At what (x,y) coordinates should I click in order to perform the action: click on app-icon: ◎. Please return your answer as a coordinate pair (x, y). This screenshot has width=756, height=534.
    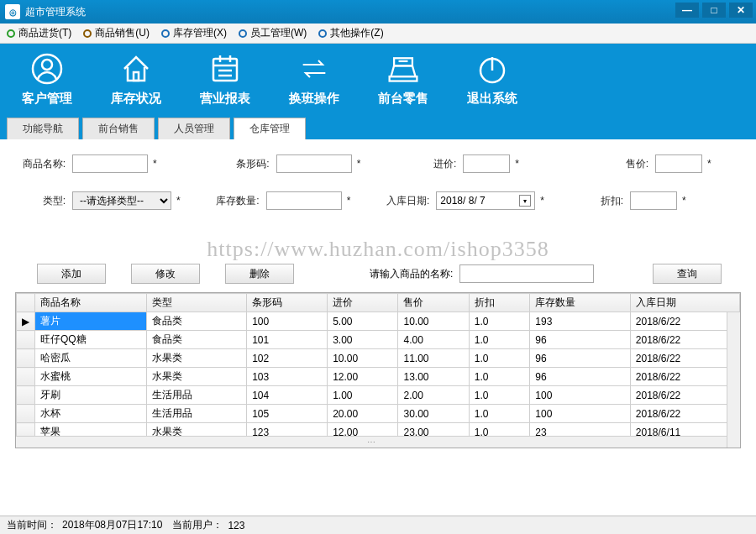
    Looking at the image, I should click on (13, 12).